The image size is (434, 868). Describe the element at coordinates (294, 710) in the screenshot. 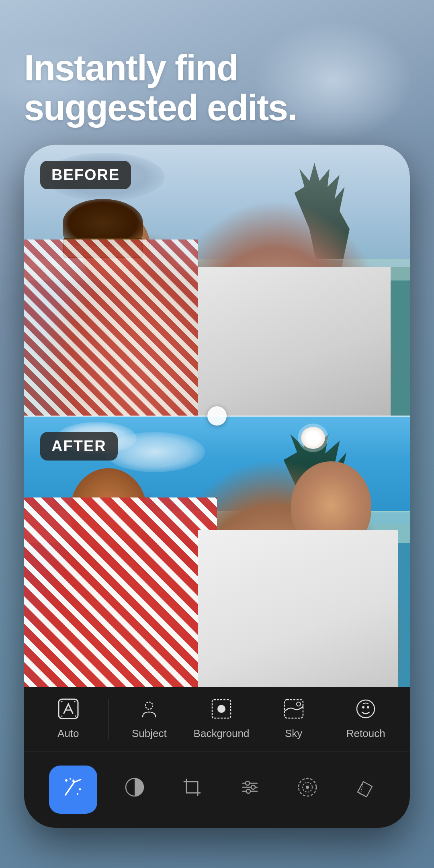

I see `sky-icon` at that location.